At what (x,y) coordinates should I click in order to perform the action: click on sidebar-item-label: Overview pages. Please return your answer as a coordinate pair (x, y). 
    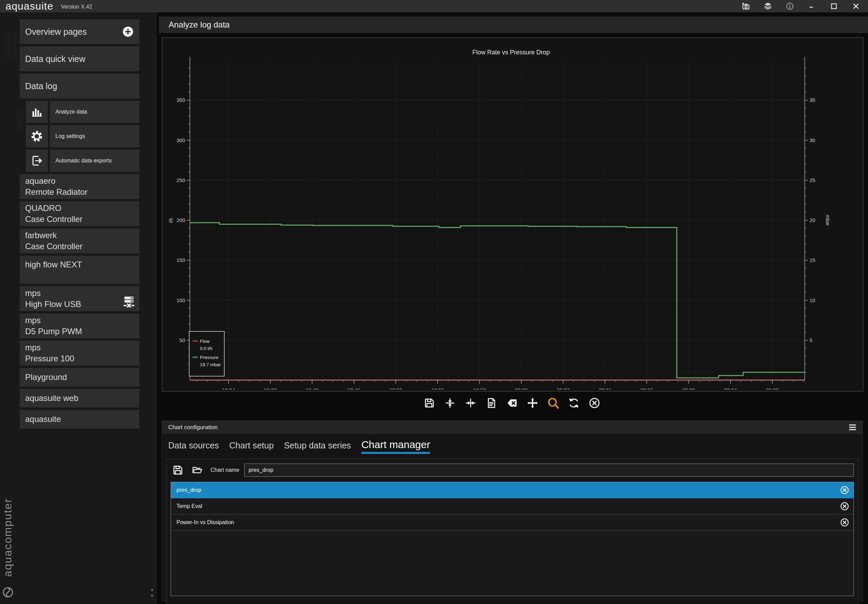
    Looking at the image, I should click on (56, 32).